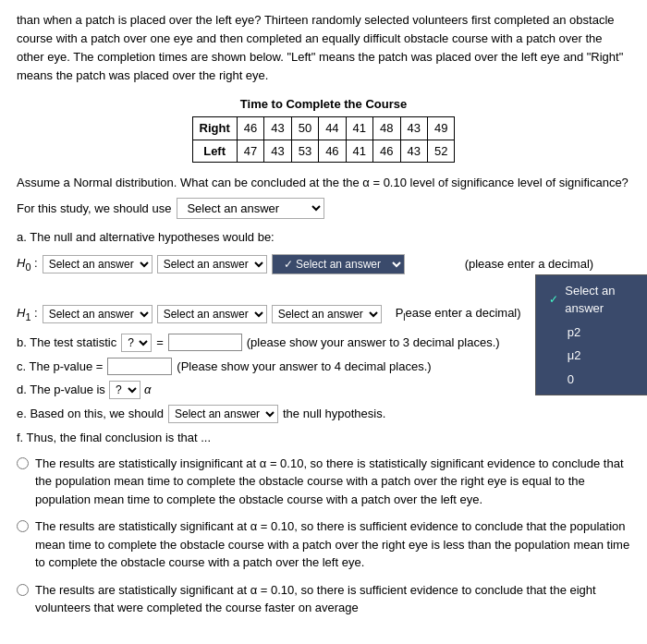  What do you see at coordinates (458, 314) in the screenshot?
I see `h1-decimal-hint: Please enter a decimal)` at bounding box center [458, 314].